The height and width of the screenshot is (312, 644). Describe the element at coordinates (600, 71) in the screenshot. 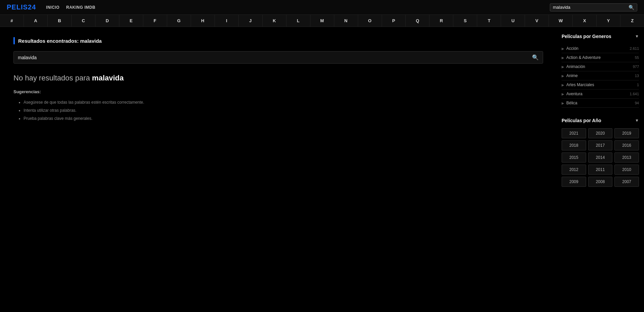

I see `genres-section: Películas por Generos ▼ ▶ Acción 2.611 ▶…` at that location.